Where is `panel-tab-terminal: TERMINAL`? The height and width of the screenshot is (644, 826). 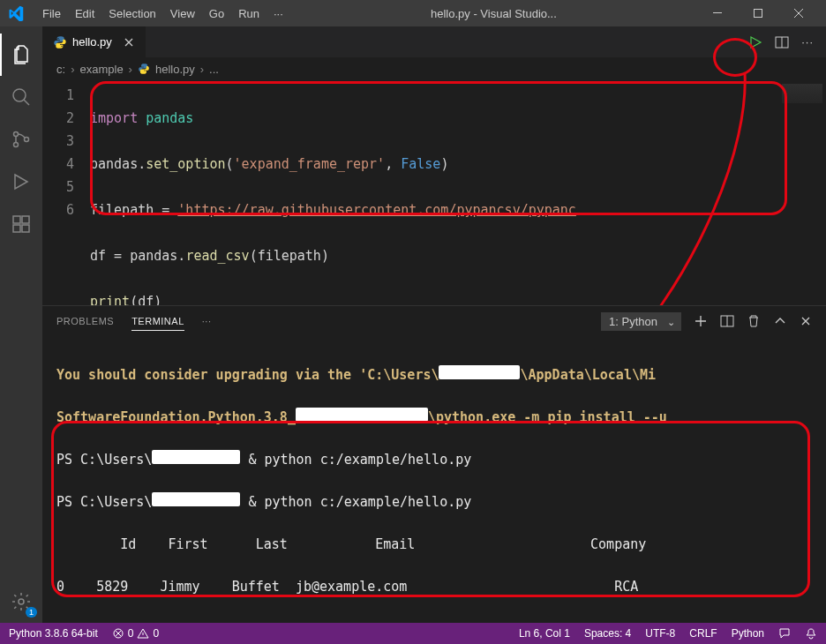
panel-tab-terminal: TERMINAL is located at coordinates (158, 321).